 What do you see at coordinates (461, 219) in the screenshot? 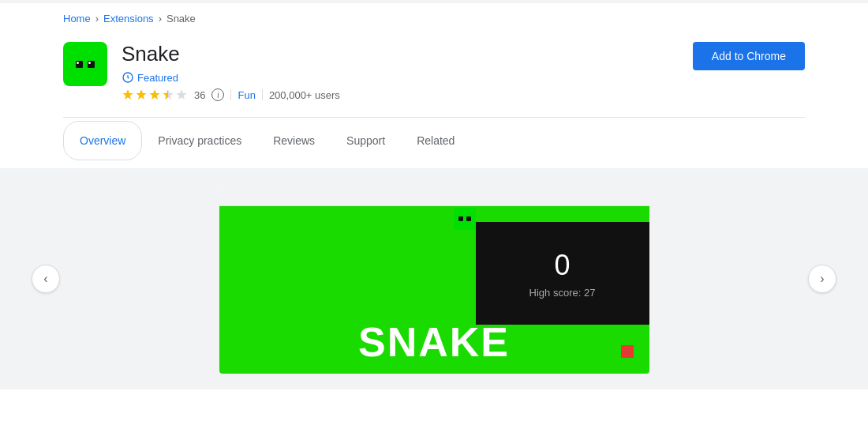
I see `game-eye-left` at bounding box center [461, 219].